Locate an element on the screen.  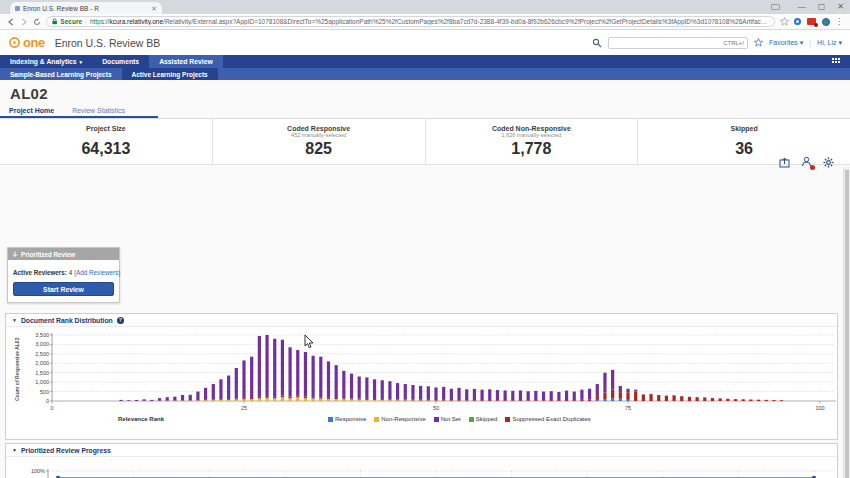
stats-cards: Project Size 64,313 Coded Responsive 452… is located at coordinates (425, 142).